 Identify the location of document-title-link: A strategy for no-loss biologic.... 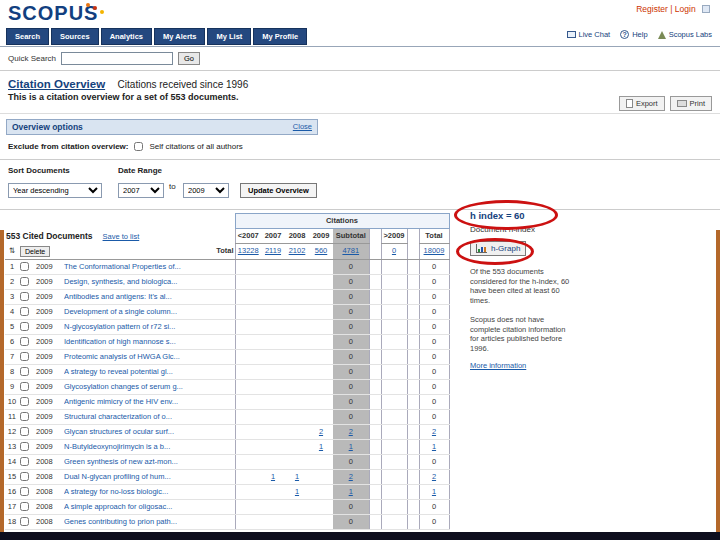
(149, 492).